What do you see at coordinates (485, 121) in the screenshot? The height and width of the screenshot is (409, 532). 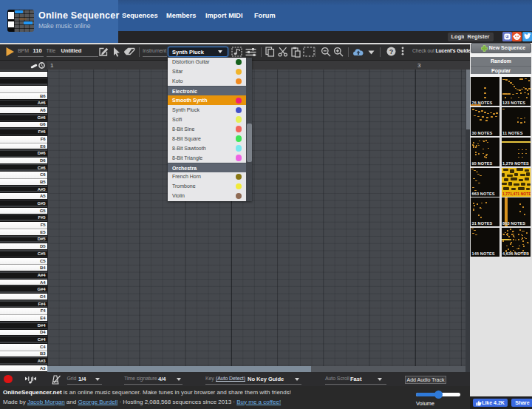 I see `sequence-thumbnail: 30 NOTES` at bounding box center [485, 121].